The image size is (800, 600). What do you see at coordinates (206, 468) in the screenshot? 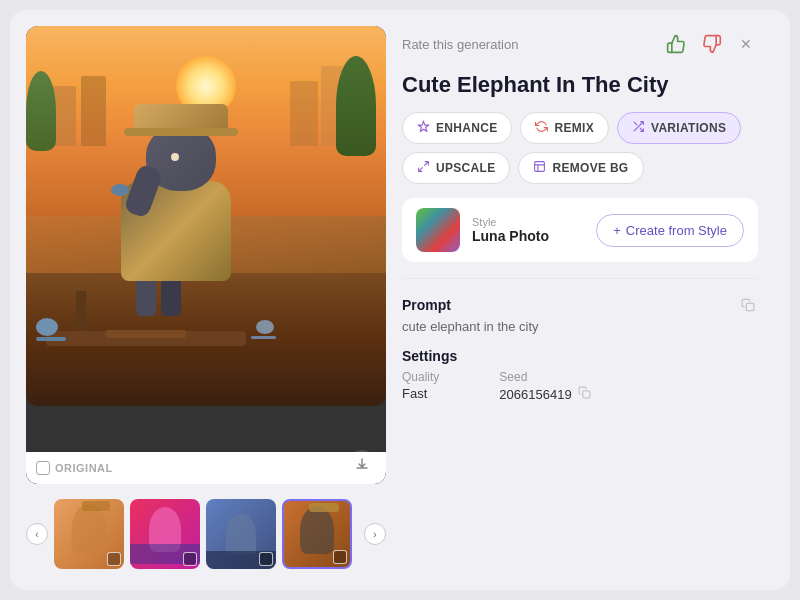
I see `image-bottom-bar: ORIGINAL` at bounding box center [206, 468].